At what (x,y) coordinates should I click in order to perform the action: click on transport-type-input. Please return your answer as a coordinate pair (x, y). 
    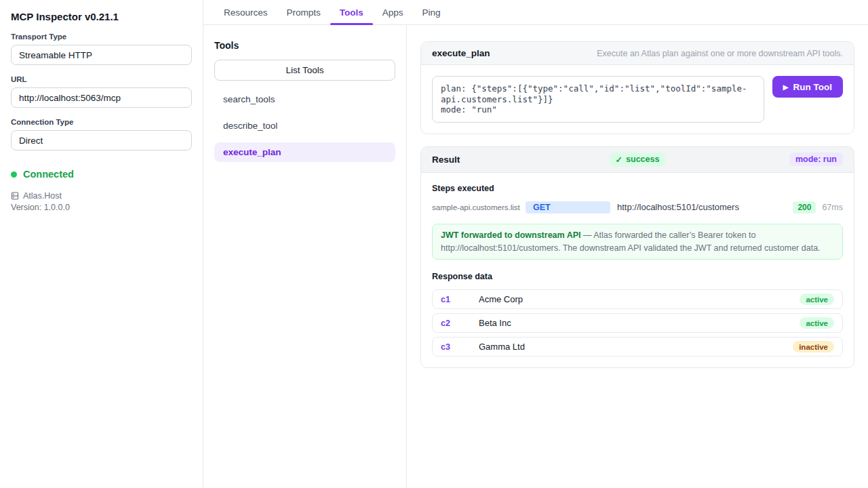
    Looking at the image, I should click on (102, 55).